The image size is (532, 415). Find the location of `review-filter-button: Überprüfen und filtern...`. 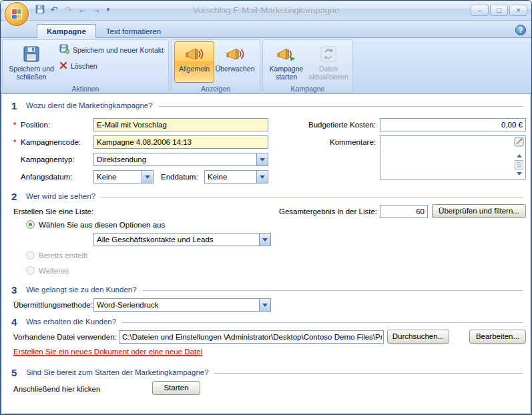

review-filter-button: Überprüfen und filtern... is located at coordinates (479, 211).